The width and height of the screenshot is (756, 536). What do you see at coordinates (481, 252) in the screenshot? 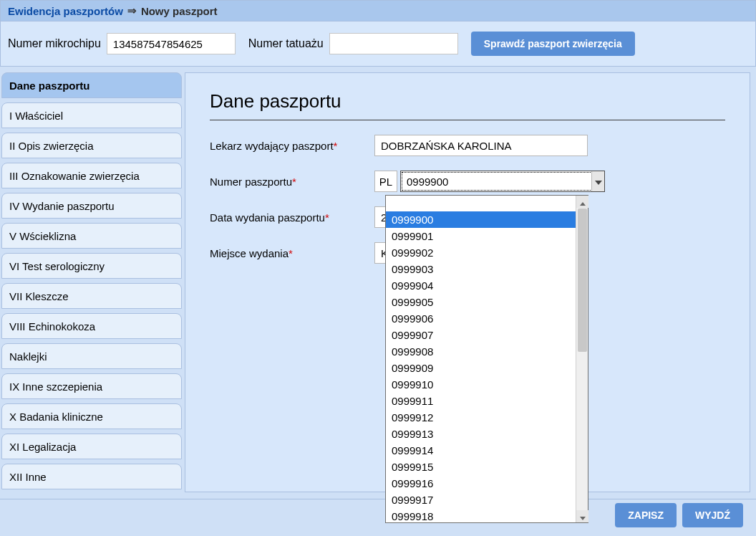
I see `dropdown-option: 0999902` at bounding box center [481, 252].